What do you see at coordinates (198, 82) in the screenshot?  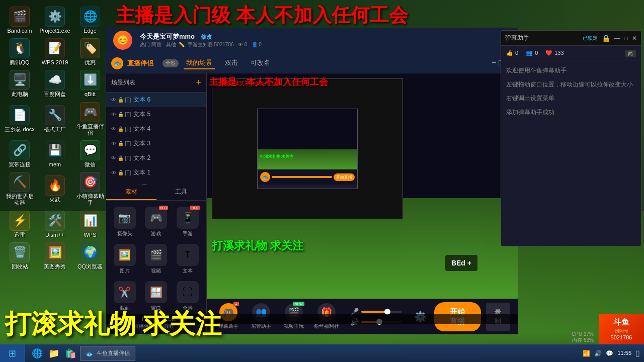 I see `add-scene-btn: +` at bounding box center [198, 82].